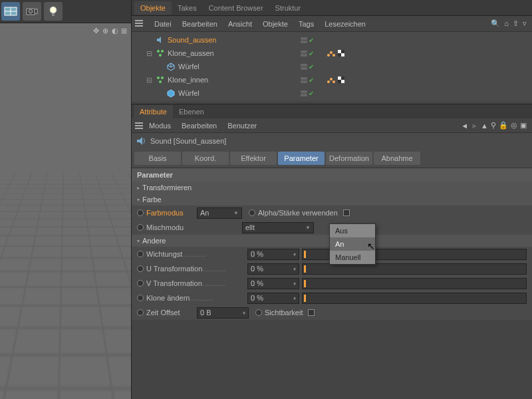 The height and width of the screenshot is (399, 532). I want to click on object-menubar: Datei Bearbeiten Ansicht Objekte Tags Le…, so click(332, 24).